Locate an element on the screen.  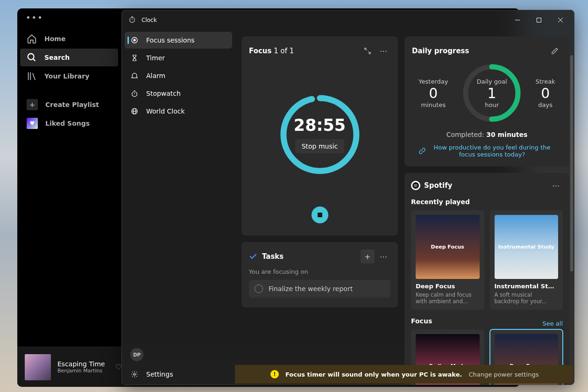
focus-session-card: Focus 1 of 1 ⋯ 28:5 is located at coordinates (319, 136).